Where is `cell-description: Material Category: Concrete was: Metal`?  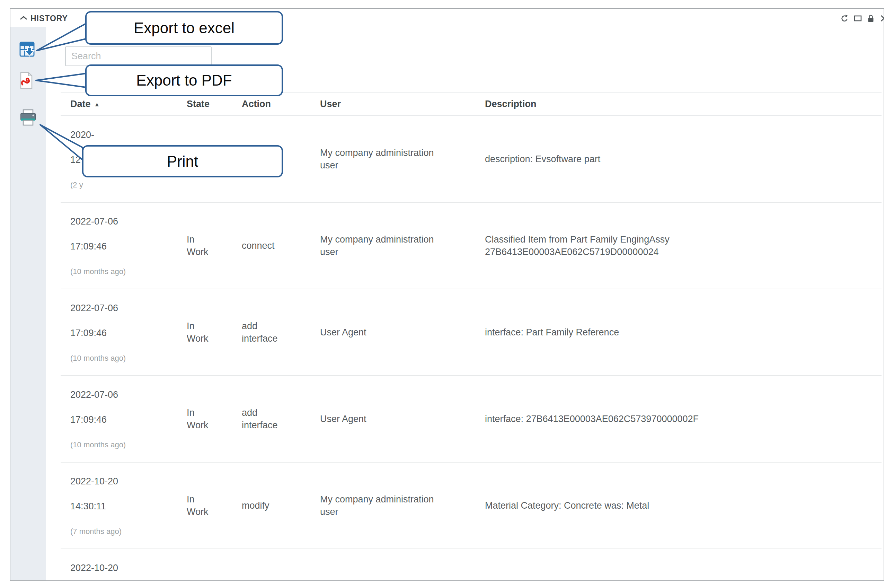
cell-description: Material Category: Concrete was: Metal is located at coordinates (683, 506).